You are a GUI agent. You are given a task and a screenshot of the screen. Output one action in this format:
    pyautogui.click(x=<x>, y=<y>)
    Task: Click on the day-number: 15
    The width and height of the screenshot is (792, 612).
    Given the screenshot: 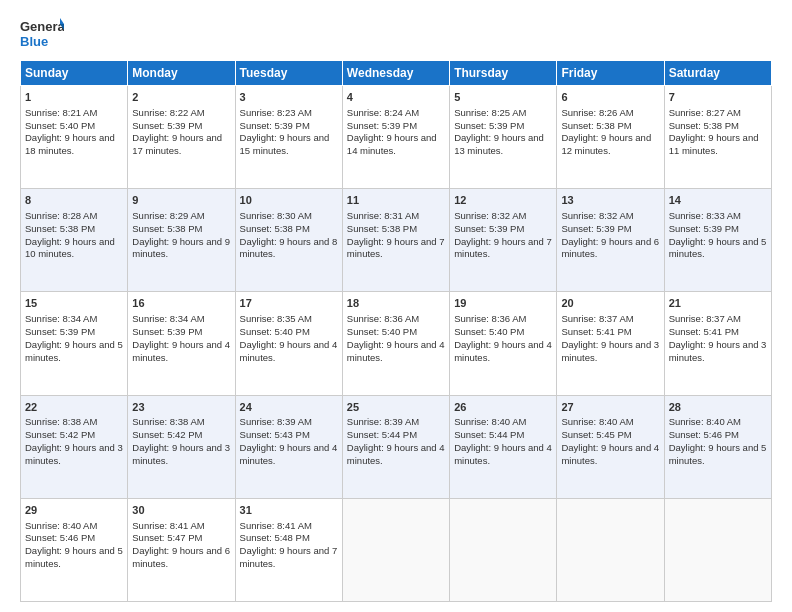 What is the action you would take?
    pyautogui.click(x=74, y=304)
    